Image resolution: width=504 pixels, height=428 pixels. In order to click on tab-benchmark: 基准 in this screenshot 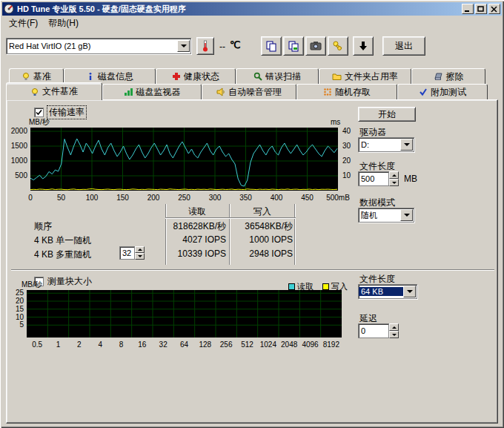, I will do `click(36, 76)`.